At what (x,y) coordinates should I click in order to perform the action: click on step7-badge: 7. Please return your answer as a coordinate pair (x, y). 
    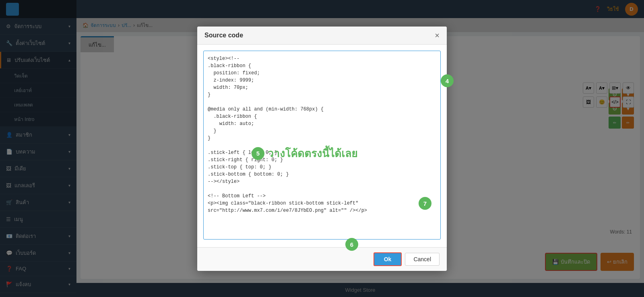
    Looking at the image, I should click on (425, 203).